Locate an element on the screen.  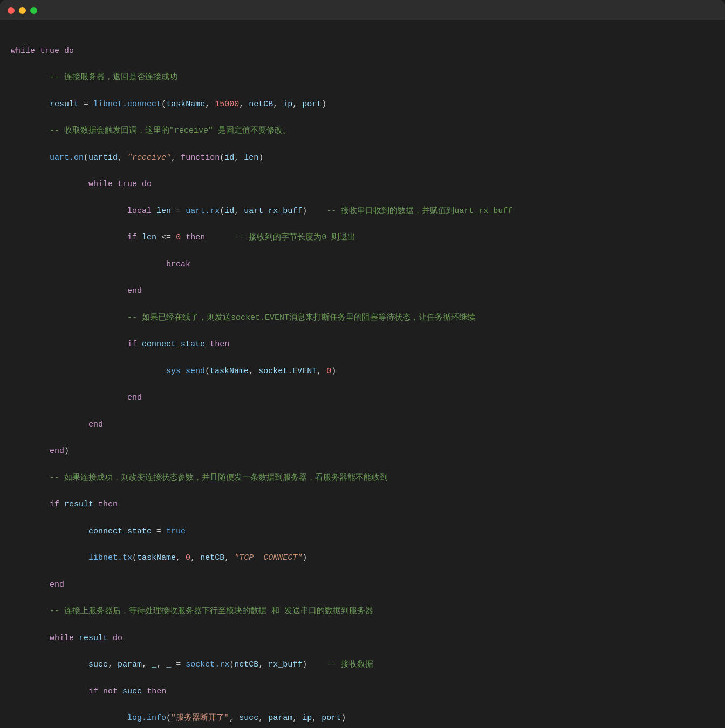
code-line-25: if not succ then is located at coordinates (360, 692).